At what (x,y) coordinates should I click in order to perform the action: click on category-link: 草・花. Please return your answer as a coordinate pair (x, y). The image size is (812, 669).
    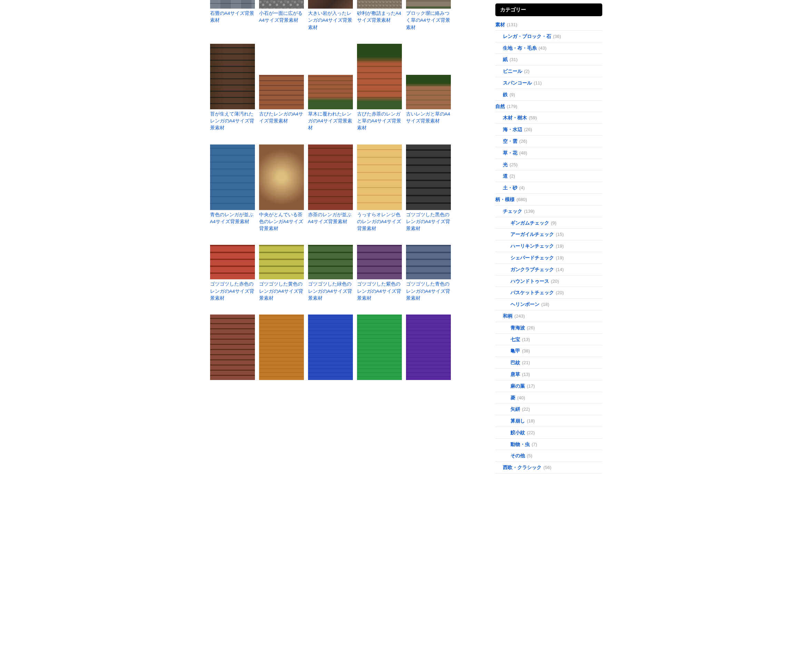
    Looking at the image, I should click on (510, 153).